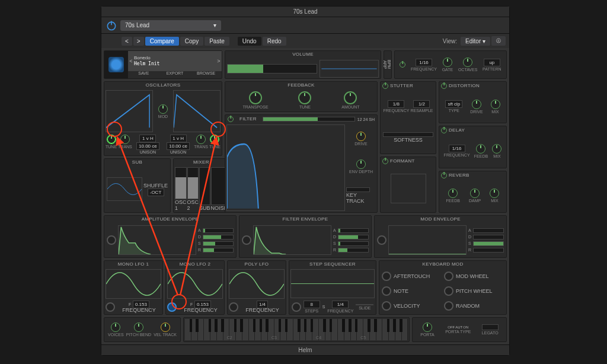 The width and height of the screenshot is (607, 364). What do you see at coordinates (475, 41) in the screenshot?
I see `view-selector: Editor ▾` at bounding box center [475, 41].